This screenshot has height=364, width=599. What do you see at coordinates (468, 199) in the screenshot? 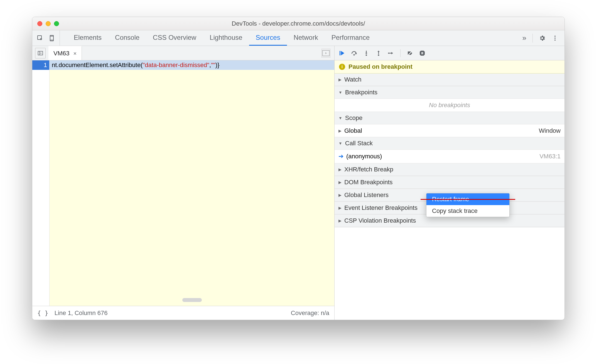
I see `annotation-strike` at bounding box center [468, 199].